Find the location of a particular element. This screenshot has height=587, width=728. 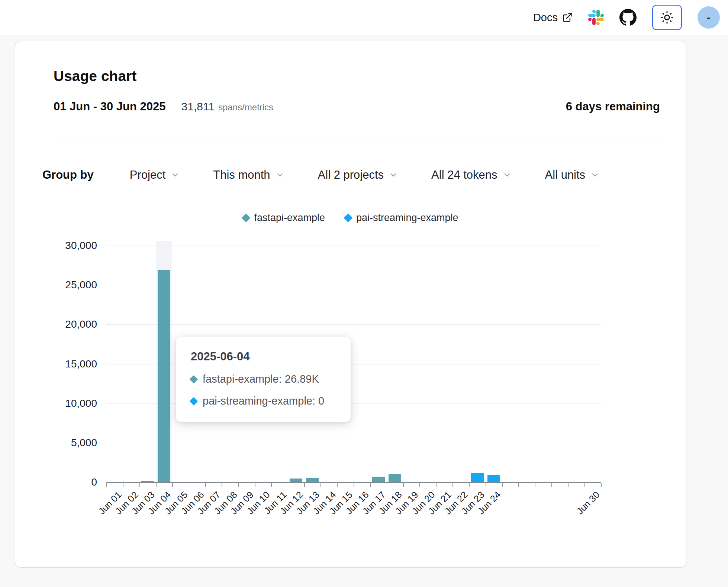

bar-fastapi-example-Jun 04 is located at coordinates (164, 376).